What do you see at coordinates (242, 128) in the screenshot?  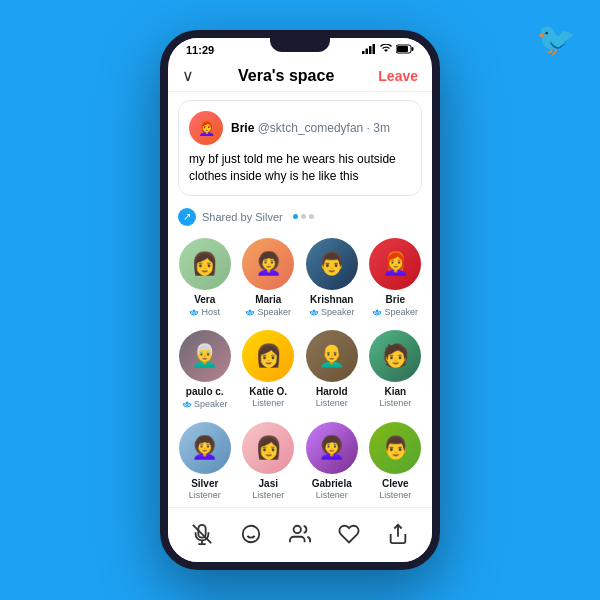 I see `tweet-name: Brie` at bounding box center [242, 128].